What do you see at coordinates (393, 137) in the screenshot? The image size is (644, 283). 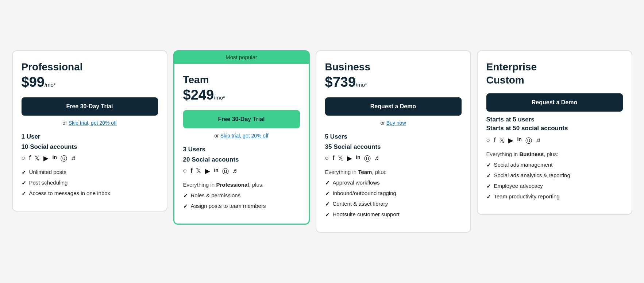 I see `plan-users-business: 5 Users` at bounding box center [393, 137].